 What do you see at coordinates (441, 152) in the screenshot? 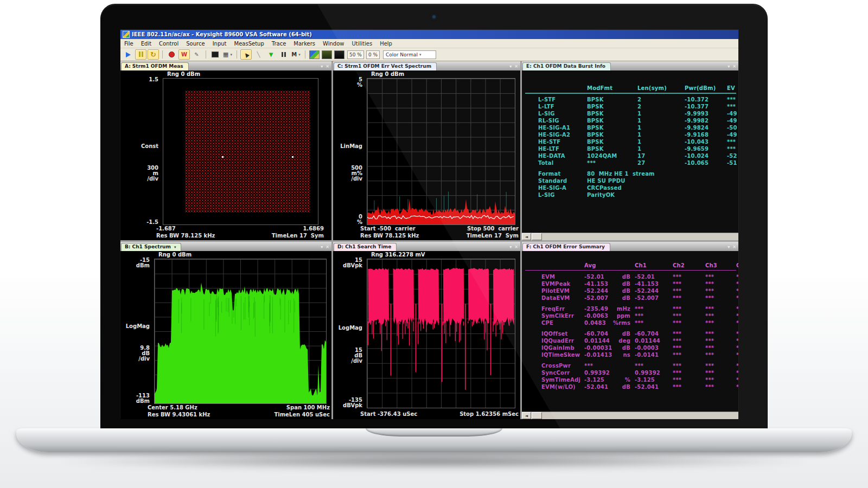
I see `error-vector-chart` at bounding box center [441, 152].